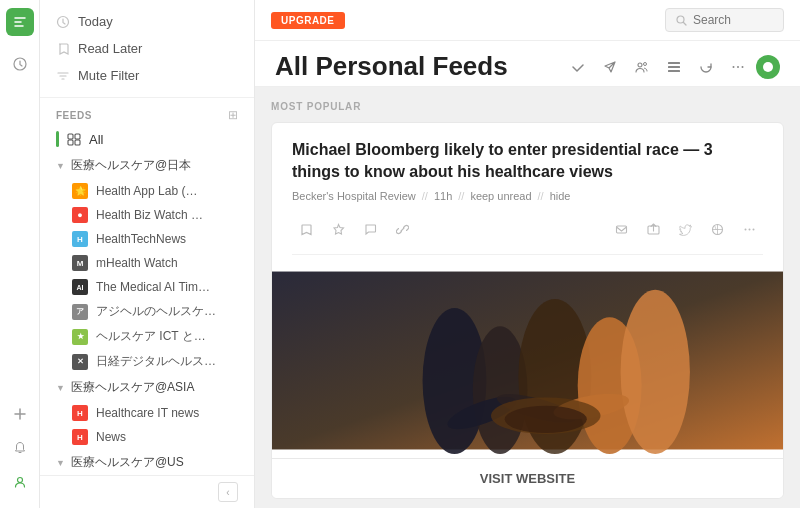 Image resolution: width=800 pixels, height=508 pixels. I want to click on feeds-label: FEEDS, so click(74, 116).